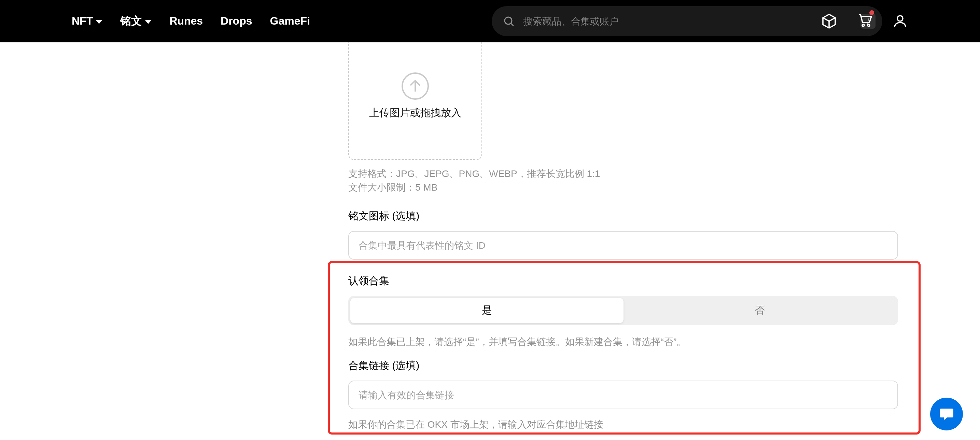 The image size is (980, 440). I want to click on upload-hint: 支持格式：JPG、JEPG、PNG、WEBP，推荐长宽比例 1:1 文件大小限制…, so click(474, 180).